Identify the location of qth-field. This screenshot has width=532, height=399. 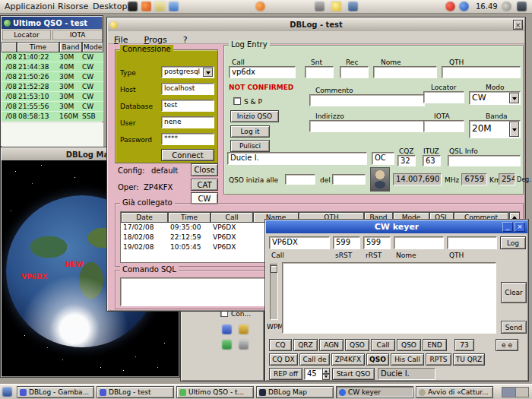
(481, 72).